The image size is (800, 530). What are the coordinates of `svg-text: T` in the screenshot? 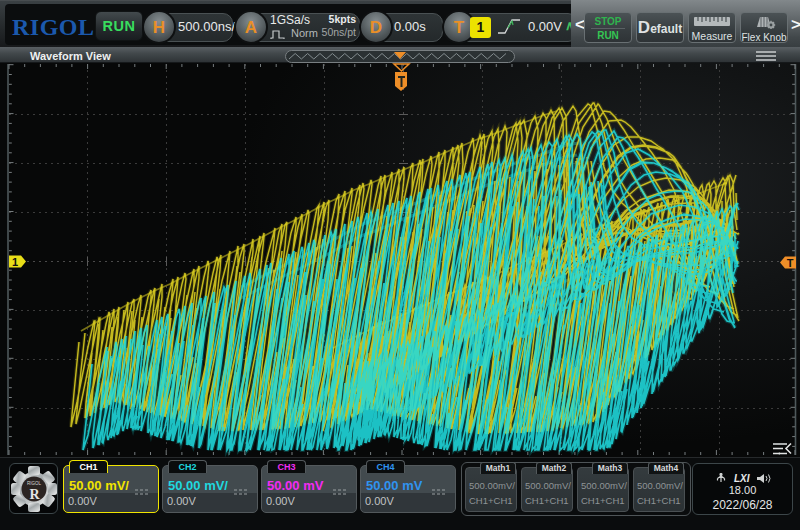 It's located at (790, 263).